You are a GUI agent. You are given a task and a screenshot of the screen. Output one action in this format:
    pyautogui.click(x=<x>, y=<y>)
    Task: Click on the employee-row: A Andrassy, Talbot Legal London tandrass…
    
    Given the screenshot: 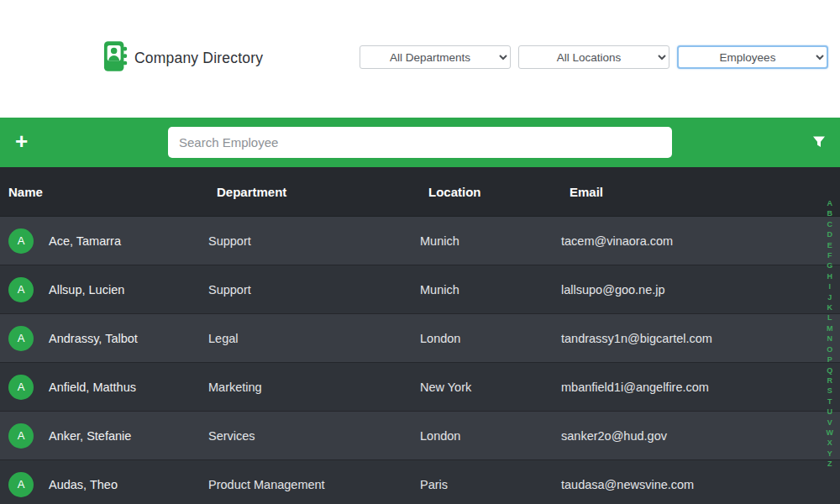 What is the action you would take?
    pyautogui.click(x=420, y=339)
    